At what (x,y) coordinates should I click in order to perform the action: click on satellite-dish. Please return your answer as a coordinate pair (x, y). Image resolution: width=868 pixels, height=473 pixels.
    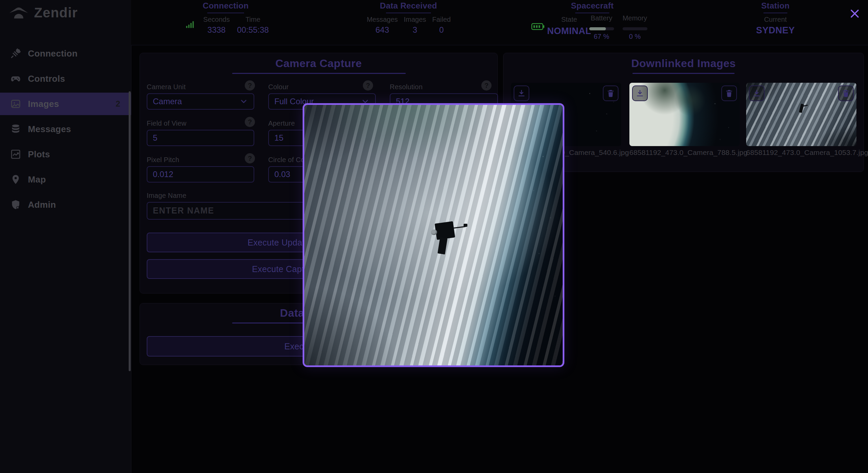
    Looking at the image, I should click on (434, 232).